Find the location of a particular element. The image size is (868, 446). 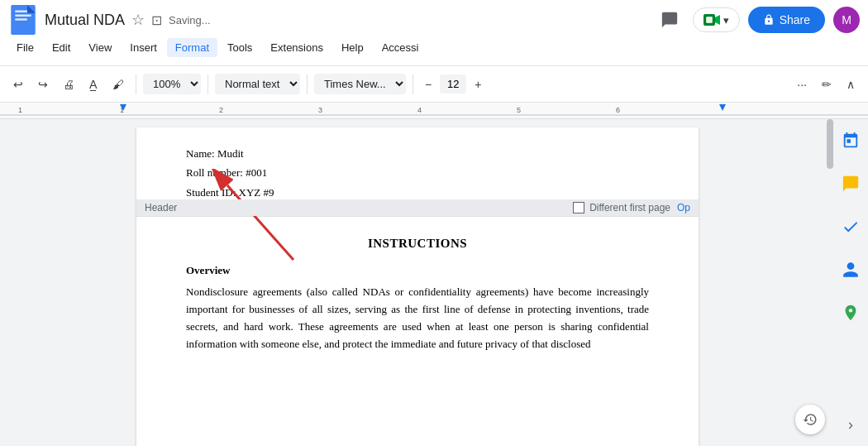

header-line1: Name: Mudit is located at coordinates (417, 154).